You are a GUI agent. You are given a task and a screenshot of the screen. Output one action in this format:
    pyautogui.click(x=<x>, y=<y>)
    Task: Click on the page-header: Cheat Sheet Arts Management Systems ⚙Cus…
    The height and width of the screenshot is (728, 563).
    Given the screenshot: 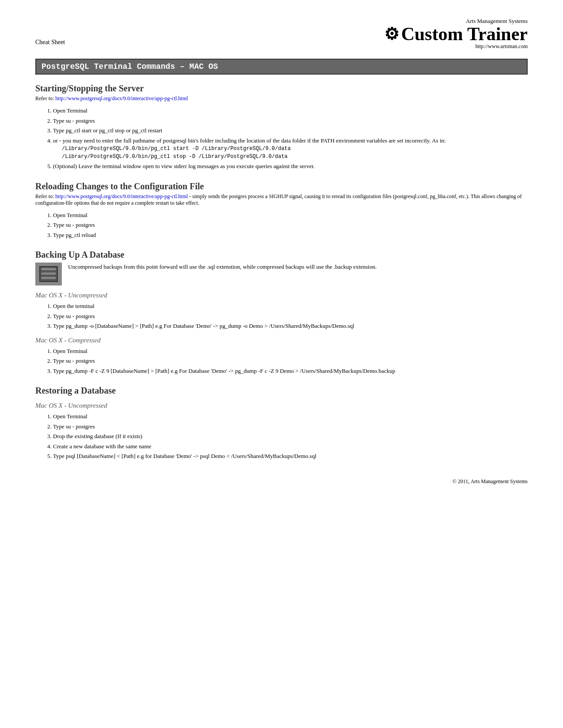 What is the action you would take?
    pyautogui.click(x=282, y=34)
    